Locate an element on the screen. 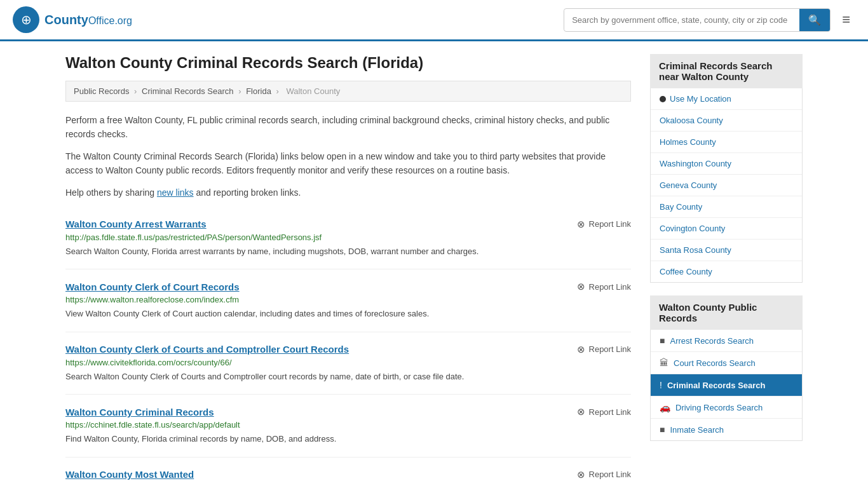 This screenshot has width=868, height=488. rec-icon-1: 🏛 is located at coordinates (664, 363).